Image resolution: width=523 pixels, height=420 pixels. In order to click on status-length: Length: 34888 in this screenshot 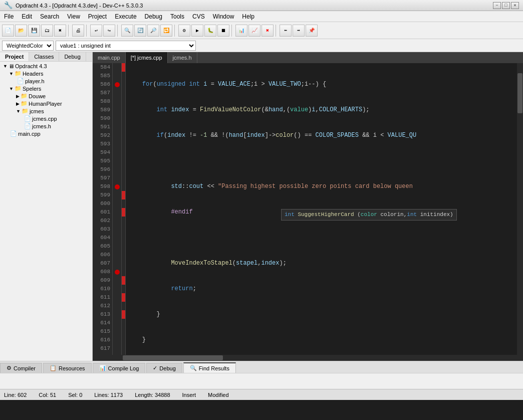, I will do `click(152, 395)`.